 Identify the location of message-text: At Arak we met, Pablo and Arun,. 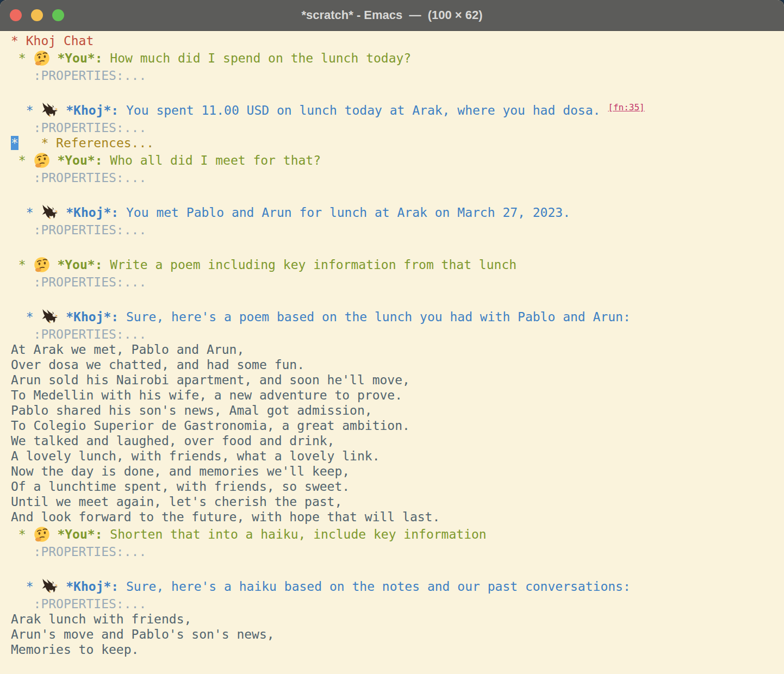
(127, 350).